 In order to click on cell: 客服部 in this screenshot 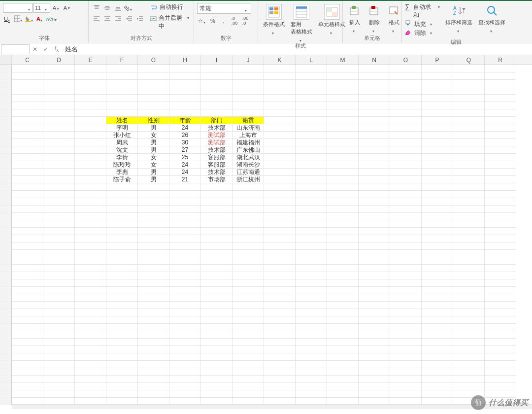, I will do `click(217, 158)`.